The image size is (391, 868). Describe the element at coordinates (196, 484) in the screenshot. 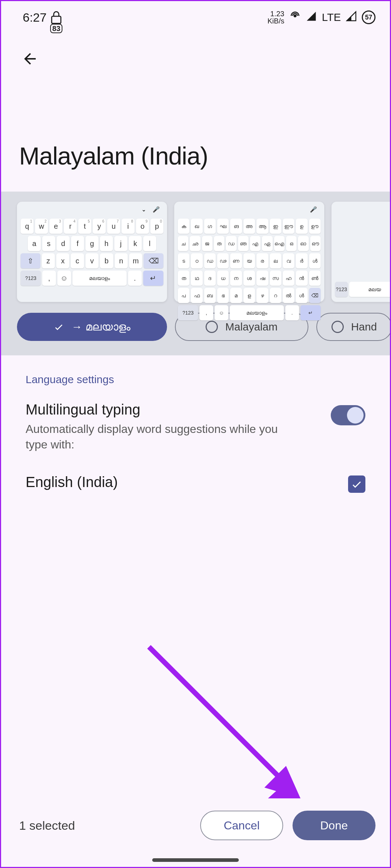

I see `language-english-row: English (India)` at that location.